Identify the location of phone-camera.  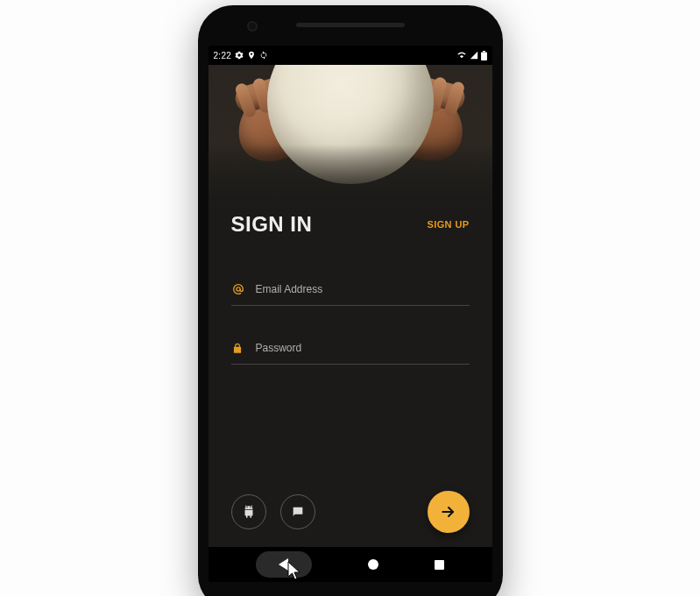
(252, 26).